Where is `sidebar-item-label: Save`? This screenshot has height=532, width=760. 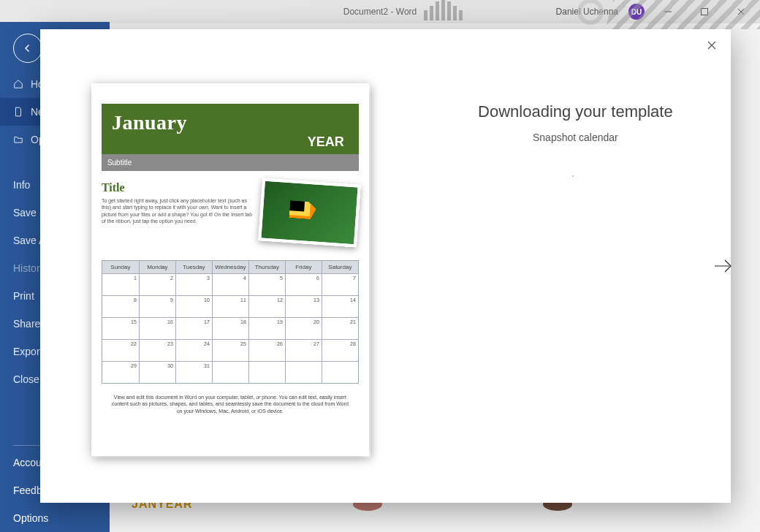
sidebar-item-label: Save is located at coordinates (25, 213).